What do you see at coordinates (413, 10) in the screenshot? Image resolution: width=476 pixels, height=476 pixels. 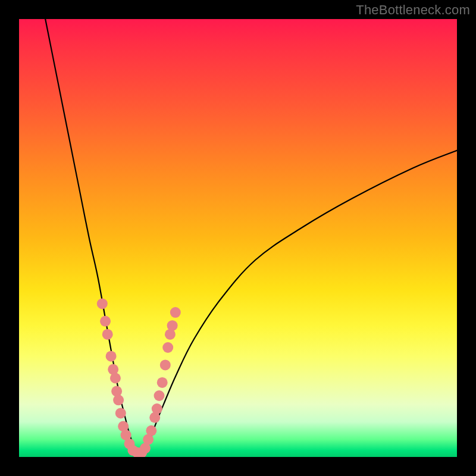 I see `watermark-text: TheBottleneck.com` at bounding box center [413, 10].